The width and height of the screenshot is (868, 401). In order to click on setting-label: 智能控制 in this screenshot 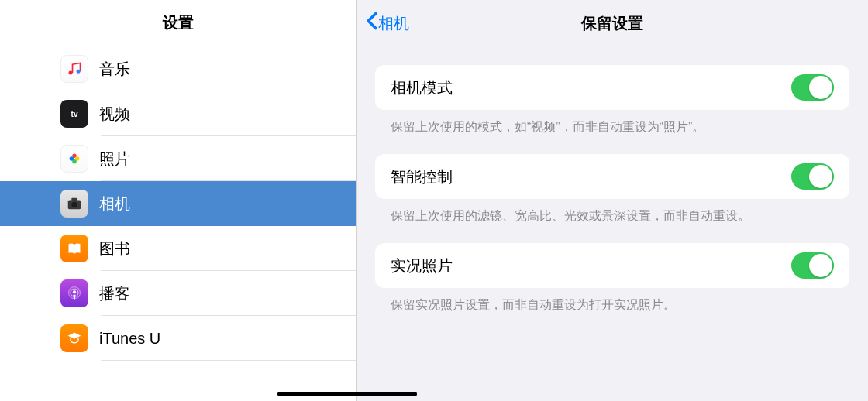, I will do `click(422, 177)`.